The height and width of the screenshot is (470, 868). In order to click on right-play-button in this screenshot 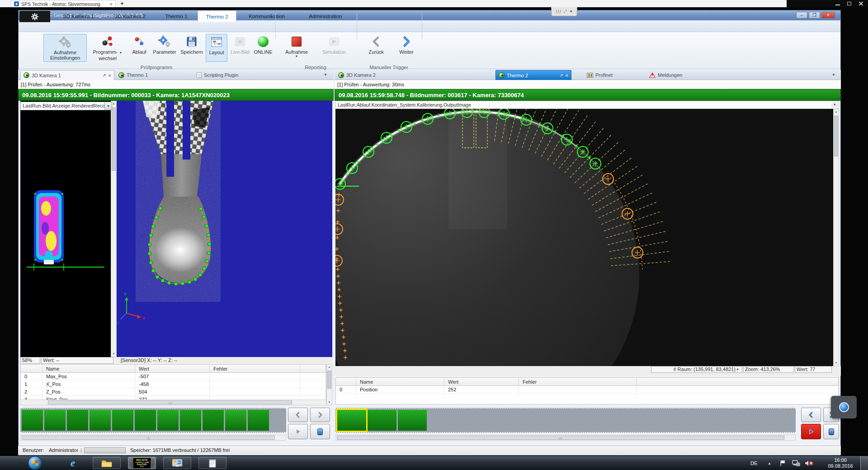, I will do `click(811, 432)`.